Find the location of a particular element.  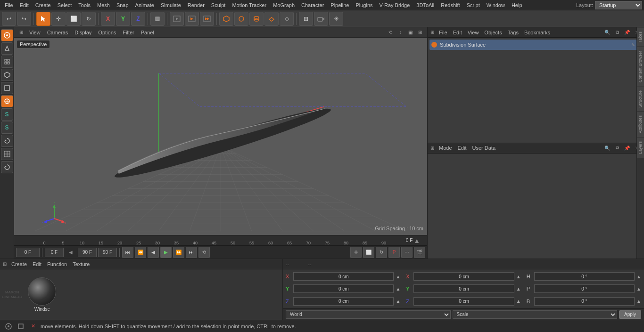

light-button: ☀ is located at coordinates (336, 19).